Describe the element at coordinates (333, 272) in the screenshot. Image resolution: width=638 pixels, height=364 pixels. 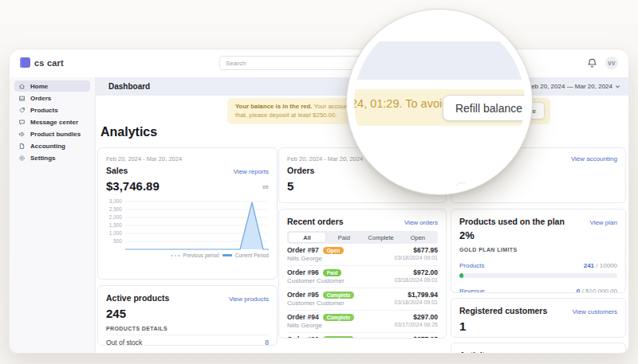
I see `status-badge: Paid` at that location.